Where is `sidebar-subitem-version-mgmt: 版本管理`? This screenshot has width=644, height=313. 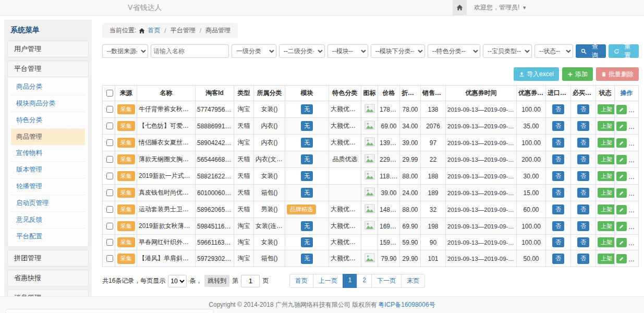 sidebar-subitem-version-mgmt: 版本管理 is located at coordinates (48, 170).